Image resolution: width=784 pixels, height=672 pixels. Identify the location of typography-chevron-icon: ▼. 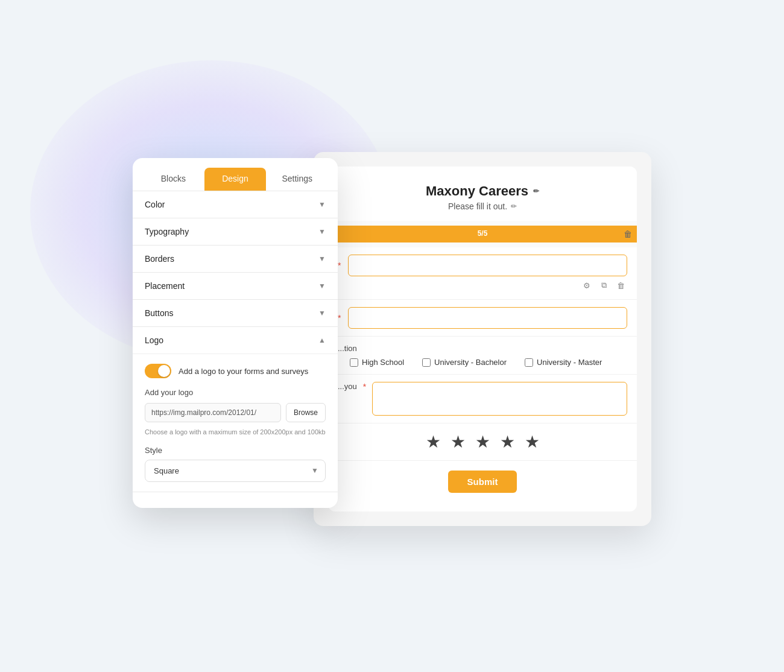
(322, 232).